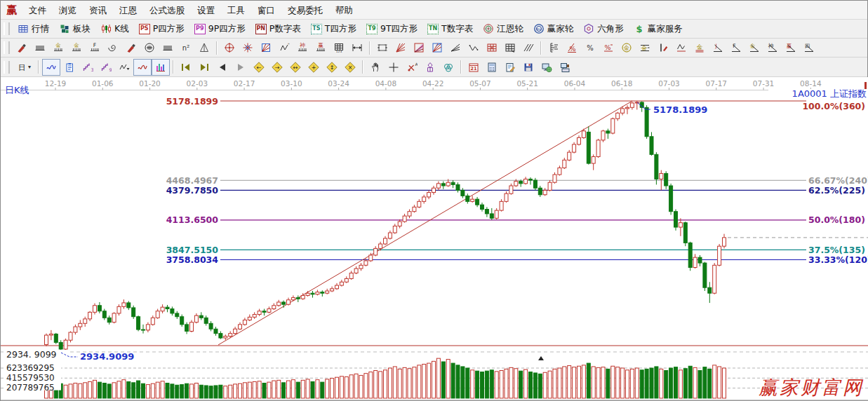 The width and height of the screenshot is (868, 401). I want to click on save-button, so click(528, 67).